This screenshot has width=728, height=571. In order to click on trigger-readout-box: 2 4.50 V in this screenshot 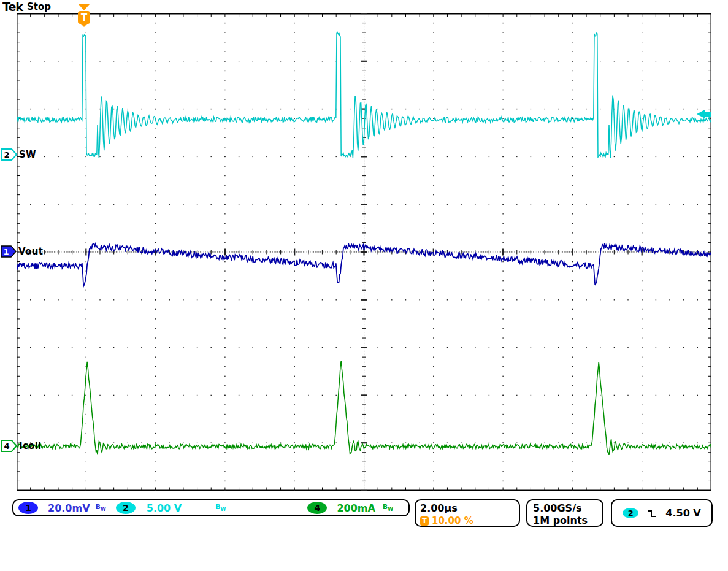, I will do `click(662, 513)`.